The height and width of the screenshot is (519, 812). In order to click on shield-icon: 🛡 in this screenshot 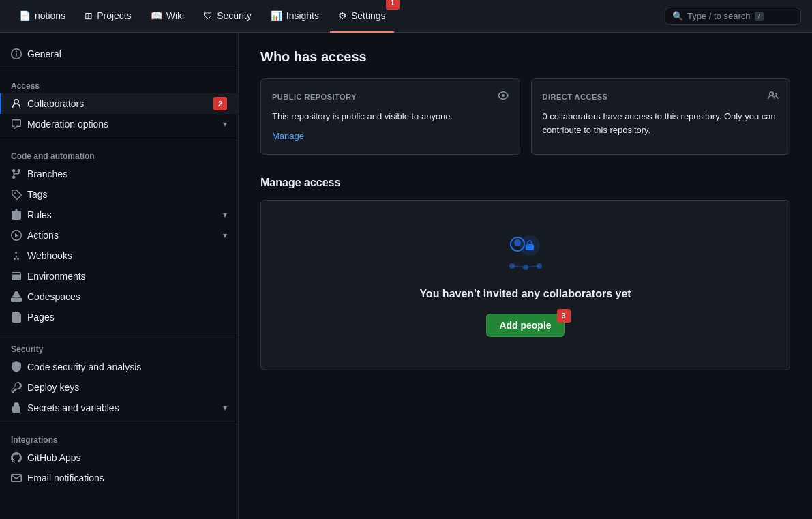, I will do `click(208, 16)`.